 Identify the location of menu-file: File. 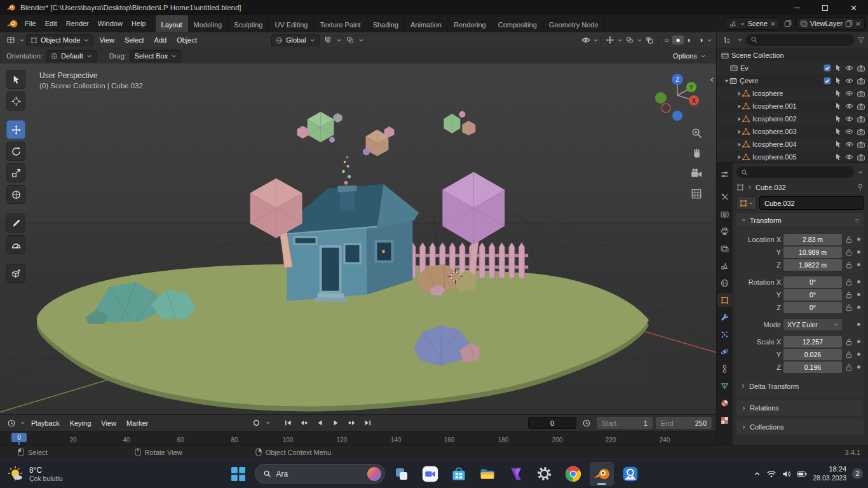
(31, 24).